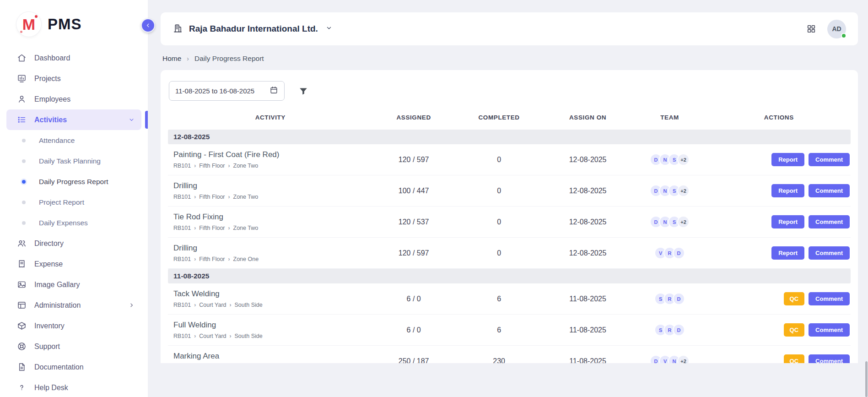  Describe the element at coordinates (227, 91) in the screenshot. I see `date-range-picker` at that location.